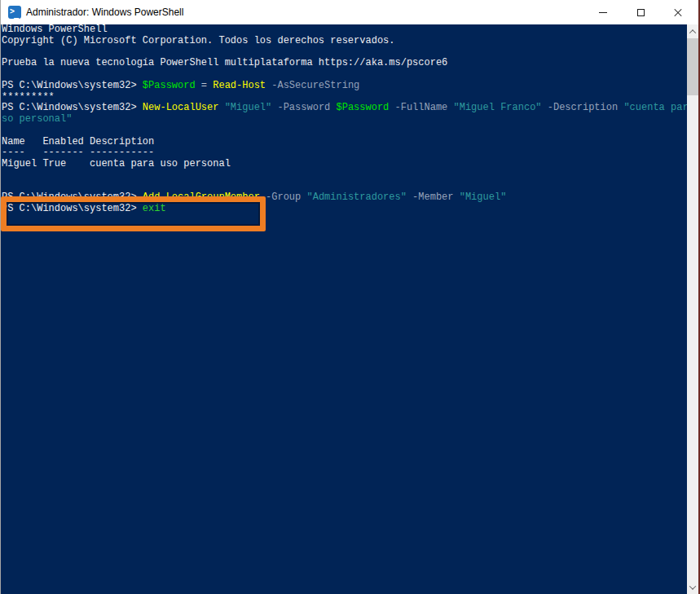 This screenshot has width=700, height=594. What do you see at coordinates (344, 120) in the screenshot?
I see `terminal-line: so personal"` at bounding box center [344, 120].